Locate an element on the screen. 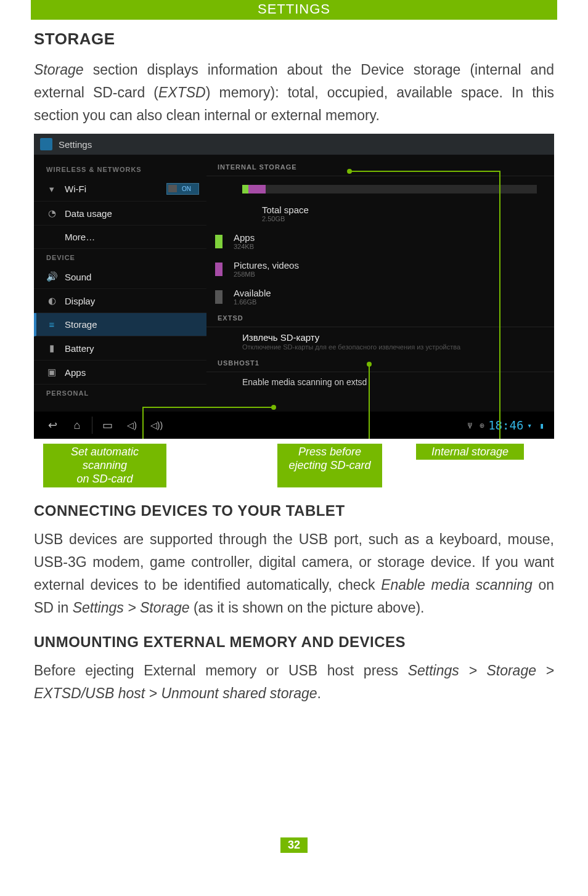 Image resolution: width=588 pixels, height=896 pixels. callout-line-scan-h is located at coordinates (208, 407).